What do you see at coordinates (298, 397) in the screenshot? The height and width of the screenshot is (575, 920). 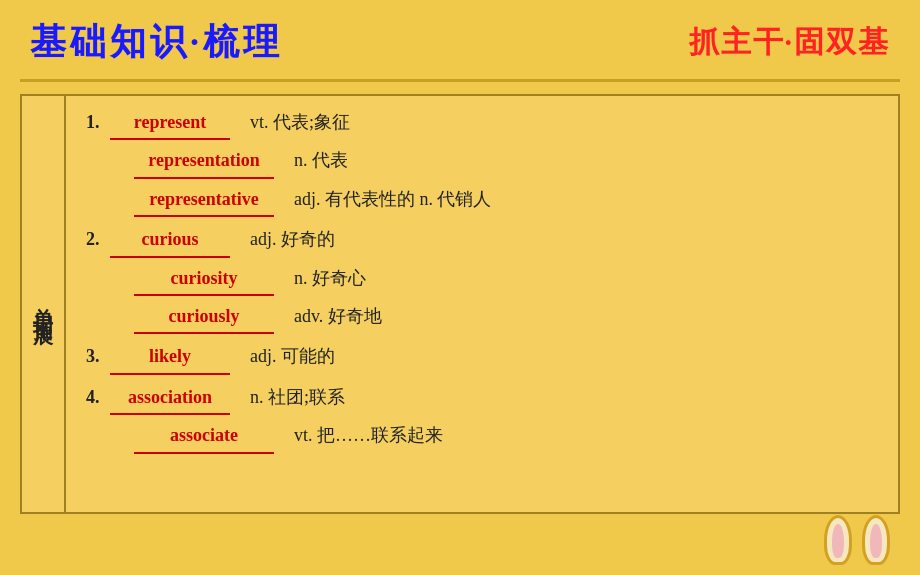 I see `word-definition: n. 社团;联系` at bounding box center [298, 397].